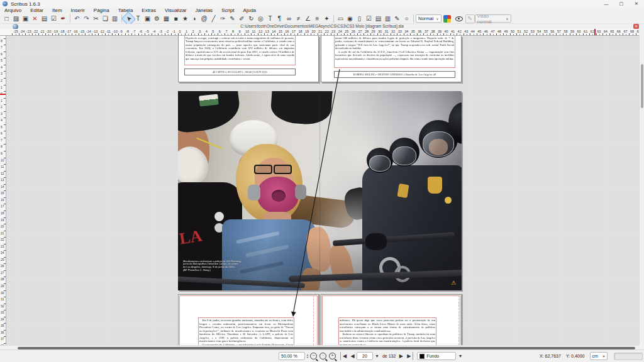  What do you see at coordinates (204, 11) in the screenshot?
I see `menu-janelas: Janelas` at bounding box center [204, 11].